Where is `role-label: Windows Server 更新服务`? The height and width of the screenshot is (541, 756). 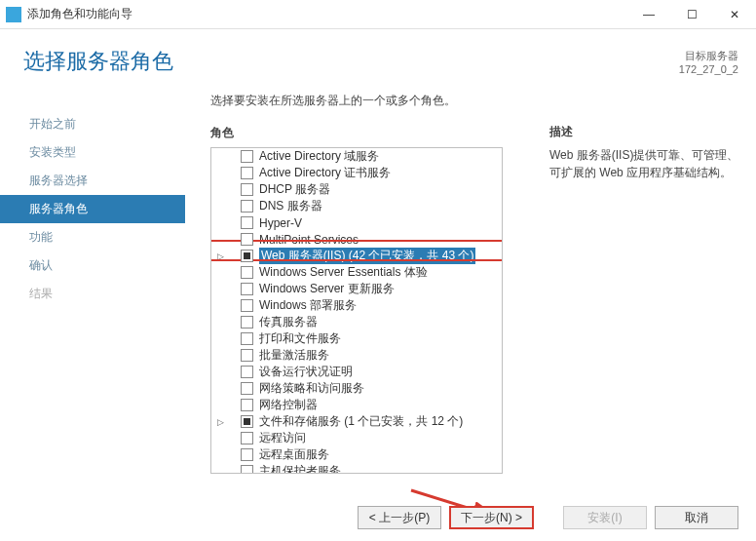
role-label: Windows Server 更新服务 is located at coordinates (327, 289).